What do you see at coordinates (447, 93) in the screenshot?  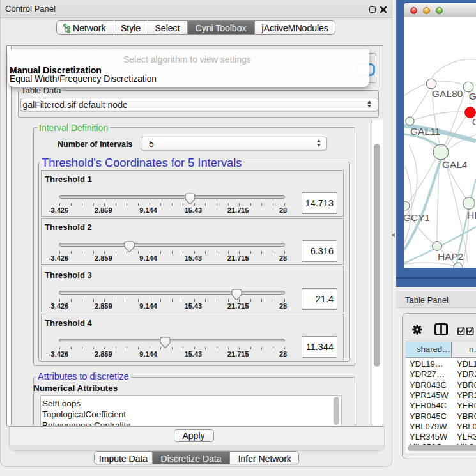 I see `svg-text: GAL80` at bounding box center [447, 93].